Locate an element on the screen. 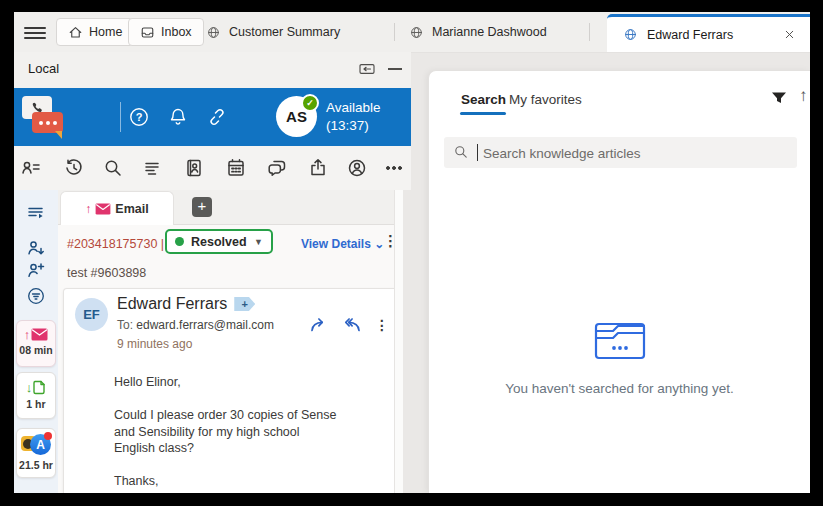 This screenshot has width=823, height=506. scrollbar is located at coordinates (398, 342).